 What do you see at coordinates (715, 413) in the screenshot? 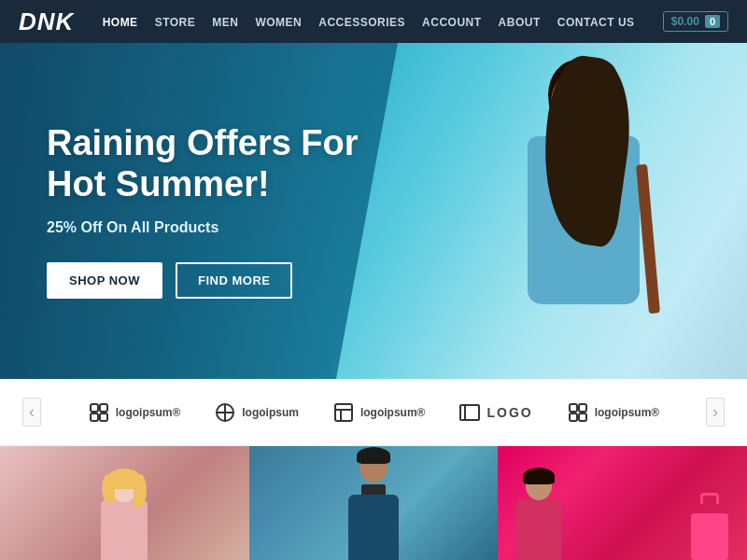
I see `logos-next-button: ›` at bounding box center [715, 413].